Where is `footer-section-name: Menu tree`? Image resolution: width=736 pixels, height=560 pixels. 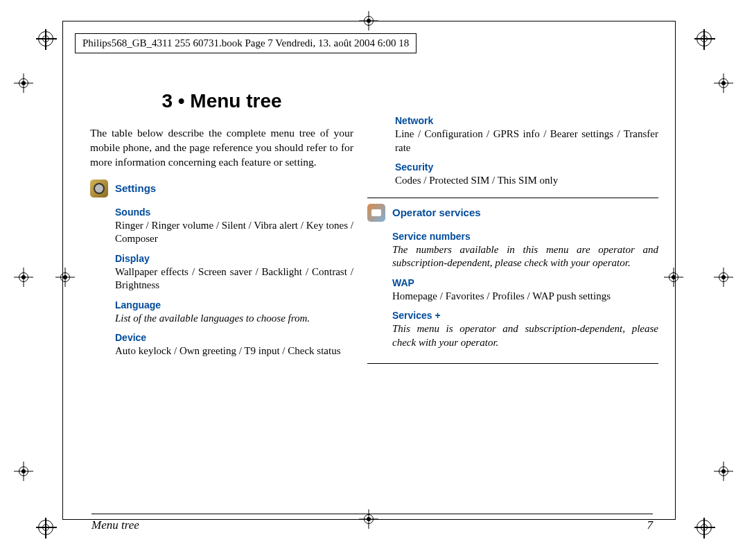 footer-section-name: Menu tree is located at coordinates (115, 525).